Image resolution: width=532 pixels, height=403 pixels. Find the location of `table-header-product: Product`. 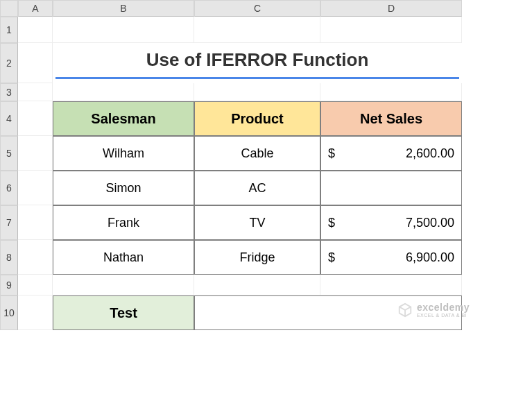

table-header-product: Product is located at coordinates (257, 119).